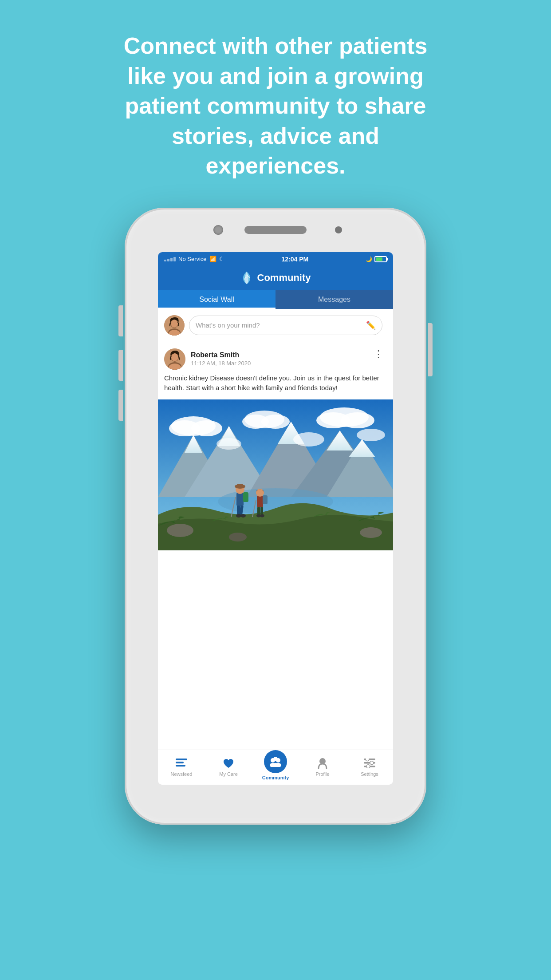  I want to click on nav-settings-label: Settings, so click(370, 774).